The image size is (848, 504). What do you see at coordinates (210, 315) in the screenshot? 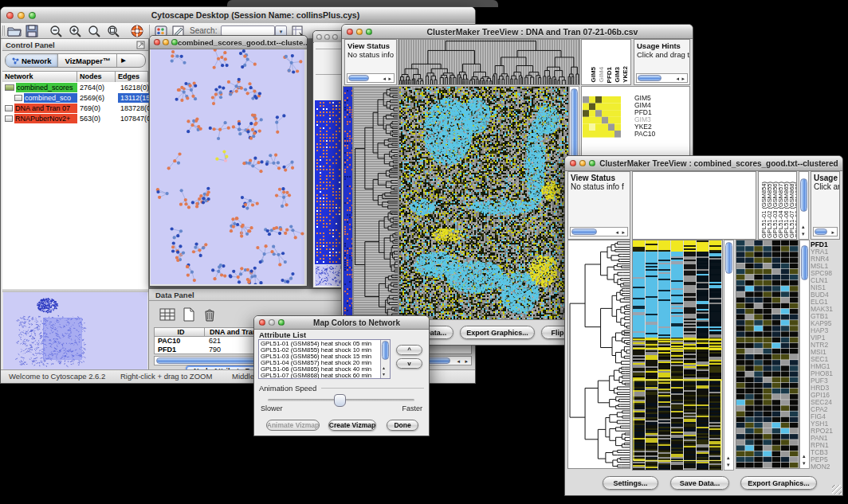
I see `trash-icon` at bounding box center [210, 315].